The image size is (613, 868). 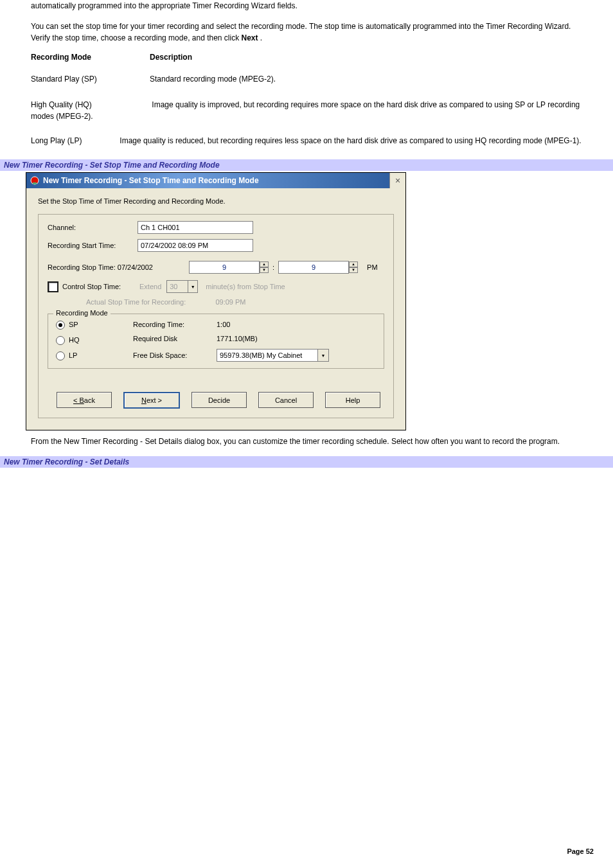 What do you see at coordinates (306, 165) in the screenshot?
I see `section-bar-stop-time: New Timer Recording - Set Stop Time and …` at bounding box center [306, 165].